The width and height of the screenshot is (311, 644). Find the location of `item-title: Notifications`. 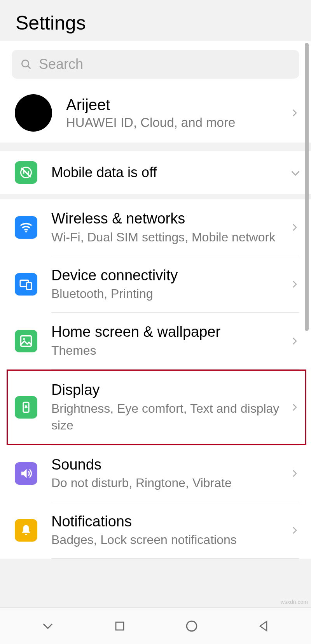

item-title: Notifications is located at coordinates (167, 522).